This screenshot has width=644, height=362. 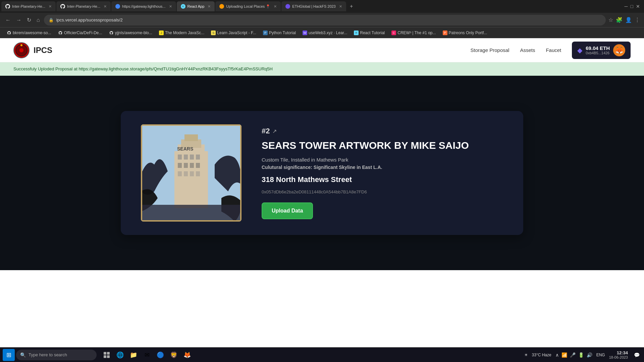 I want to click on success-message: Successfuly Uploded Proposal at https://…, so click(x=143, y=69).